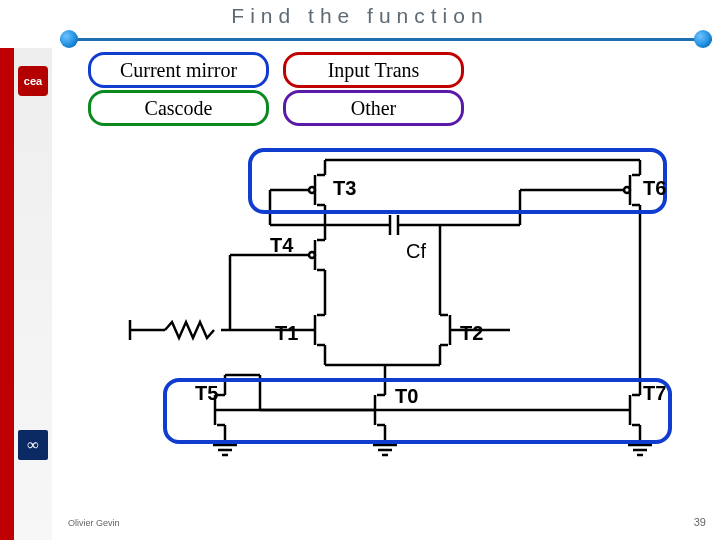 This screenshot has height=540, width=720. Describe the element at coordinates (206, 393) in the screenshot. I see `label-T5: T5` at that location.